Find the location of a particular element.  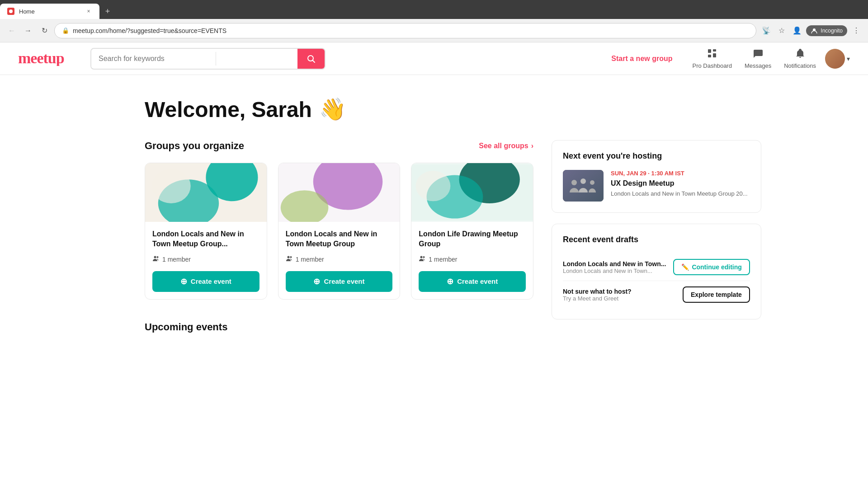

next-event-section: Next event you're hosting is located at coordinates (656, 176).